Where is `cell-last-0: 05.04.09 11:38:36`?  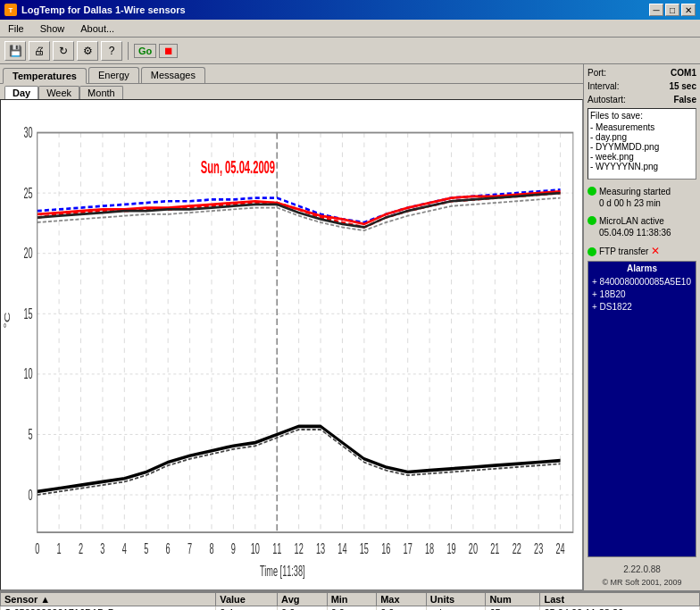 cell-last-0: 05.04.09 11:38:36 is located at coordinates (620, 609).